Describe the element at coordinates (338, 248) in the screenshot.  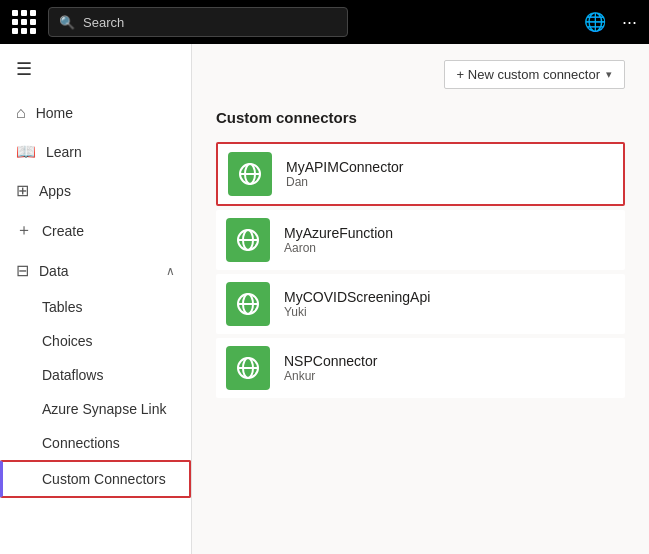
I see `myazure-connector-author: Aaron` at that location.